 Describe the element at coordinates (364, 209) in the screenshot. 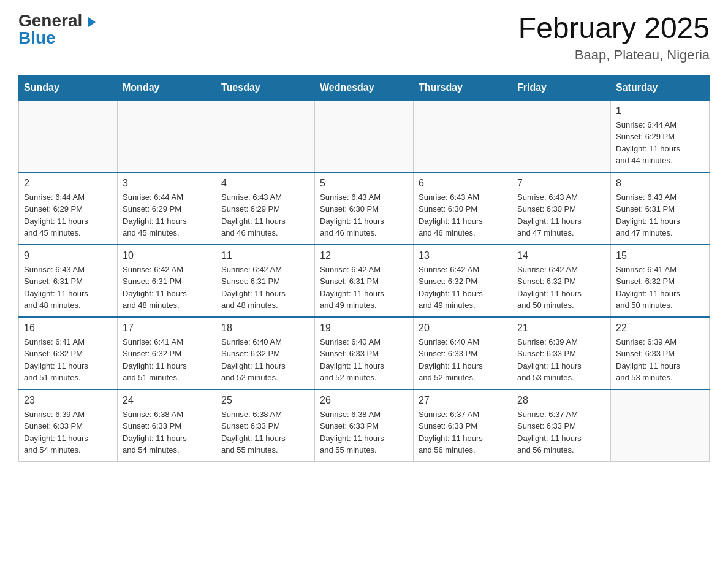

I see `calendar-week-2: 2Sunrise: 6:44 AM Sunset: 6:29 PM Daylig…` at that location.